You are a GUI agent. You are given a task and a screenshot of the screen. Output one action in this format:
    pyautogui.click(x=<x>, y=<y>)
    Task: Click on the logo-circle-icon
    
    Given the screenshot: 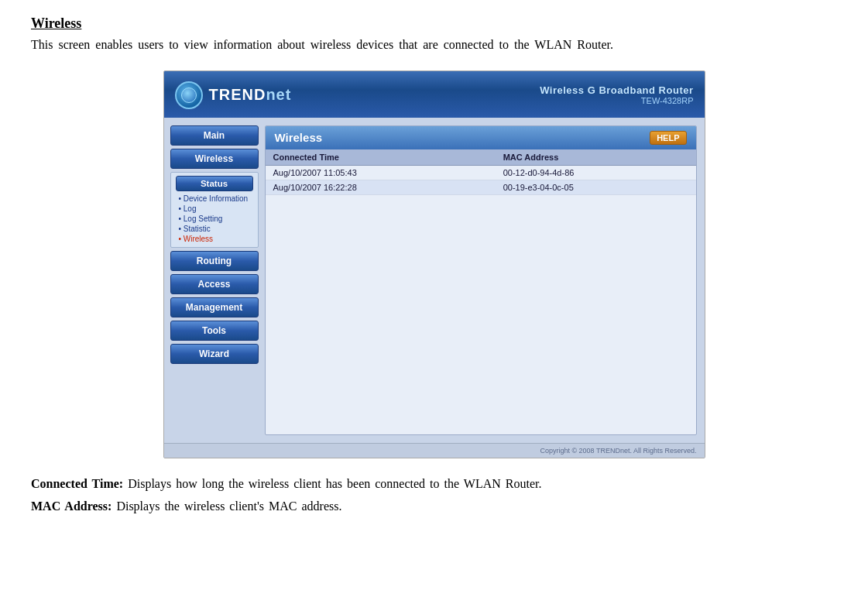 What is the action you would take?
    pyautogui.click(x=189, y=95)
    